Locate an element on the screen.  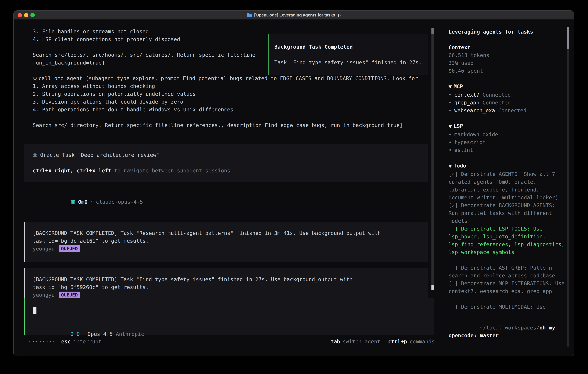
esc-action-label: interrupt is located at coordinates (87, 342).